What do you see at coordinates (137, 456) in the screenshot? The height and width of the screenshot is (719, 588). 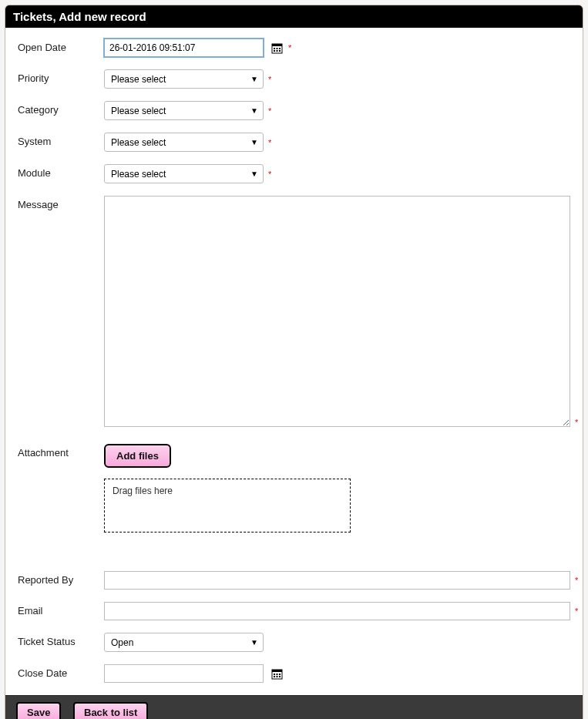 I see `add-files-button: Add files` at bounding box center [137, 456].